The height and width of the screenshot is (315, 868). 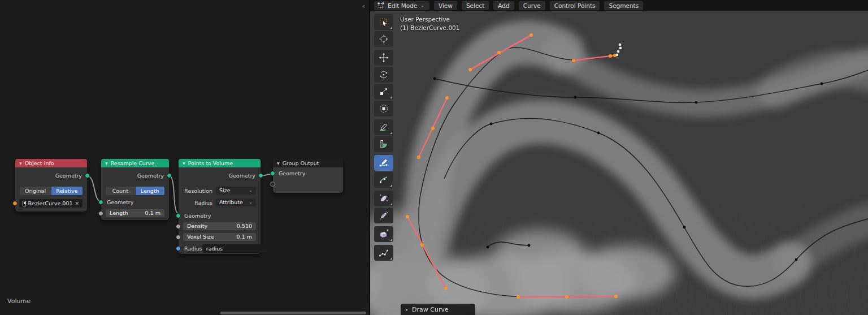 What do you see at coordinates (384, 199) in the screenshot?
I see `tilt-icon` at bounding box center [384, 199].